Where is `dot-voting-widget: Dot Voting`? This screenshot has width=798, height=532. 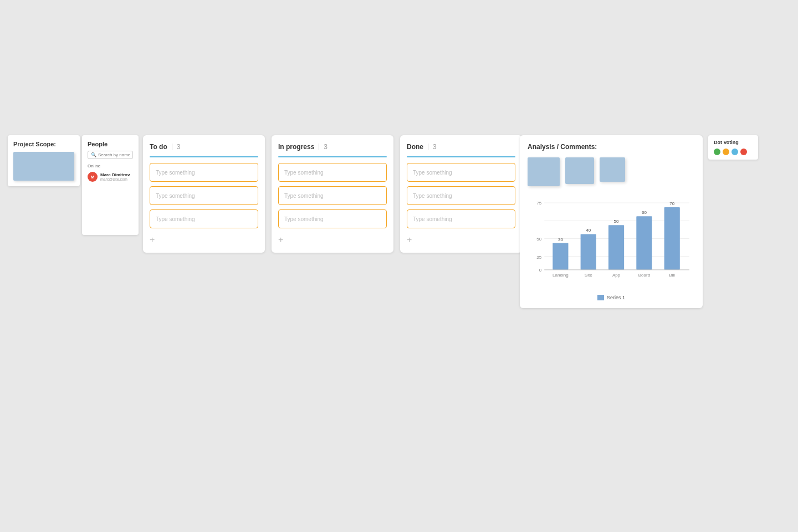
dot-voting-widget: Dot Voting is located at coordinates (733, 147).